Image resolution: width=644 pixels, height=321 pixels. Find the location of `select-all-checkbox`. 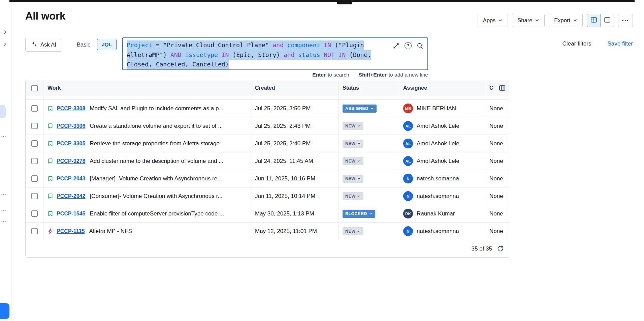

select-all-checkbox is located at coordinates (34, 88).